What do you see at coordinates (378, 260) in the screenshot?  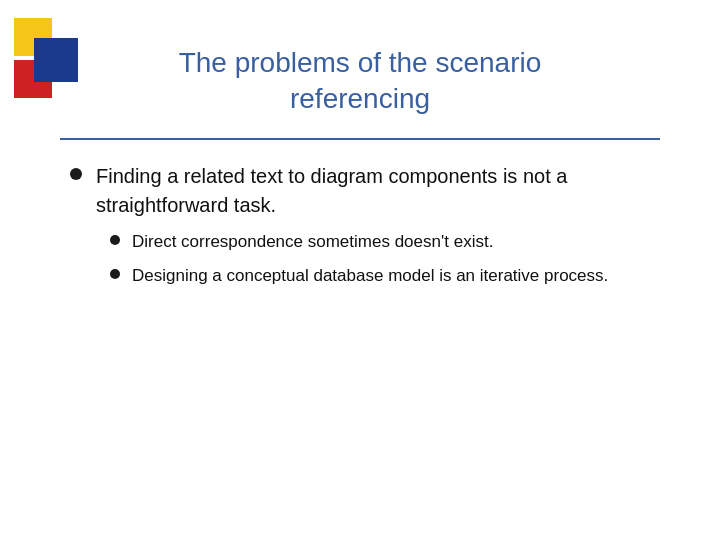 I see `sub-bullets-list: Direct correspondence sometimes doesn't …` at bounding box center [378, 260].